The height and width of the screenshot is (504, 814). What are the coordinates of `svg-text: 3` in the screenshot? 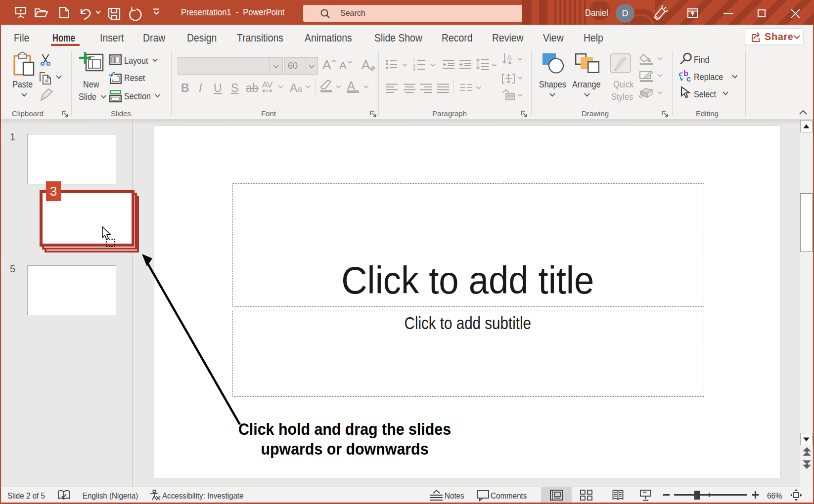 It's located at (414, 70).